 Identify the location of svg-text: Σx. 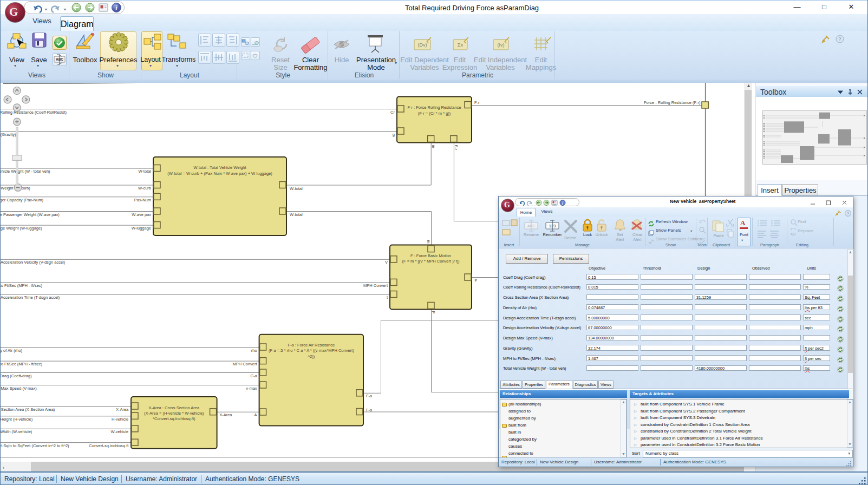
(460, 44).